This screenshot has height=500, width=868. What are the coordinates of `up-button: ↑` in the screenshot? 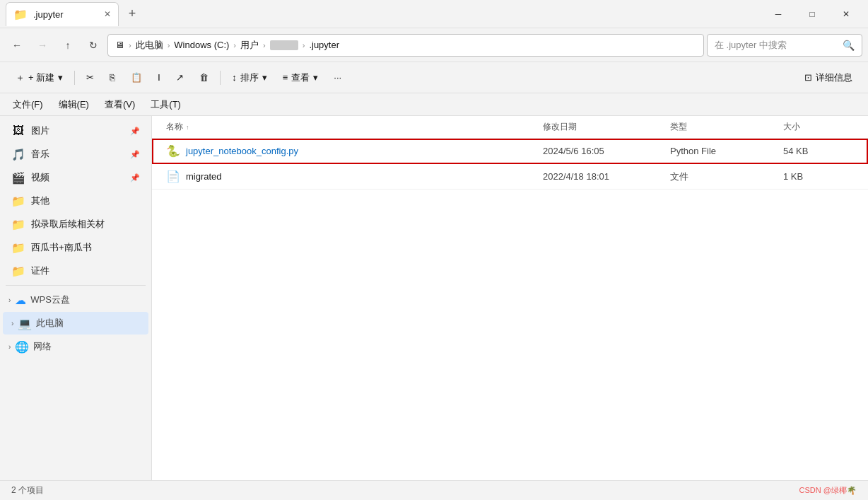 It's located at (68, 45).